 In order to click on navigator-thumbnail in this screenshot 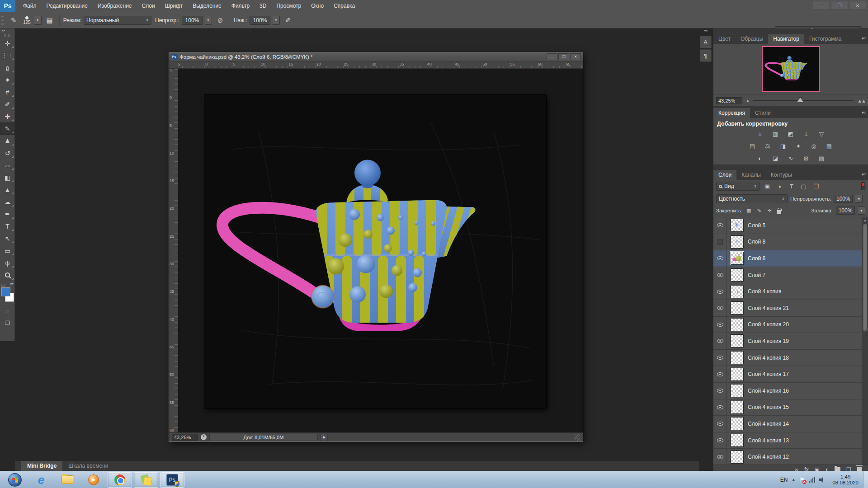, I will do `click(791, 69)`.